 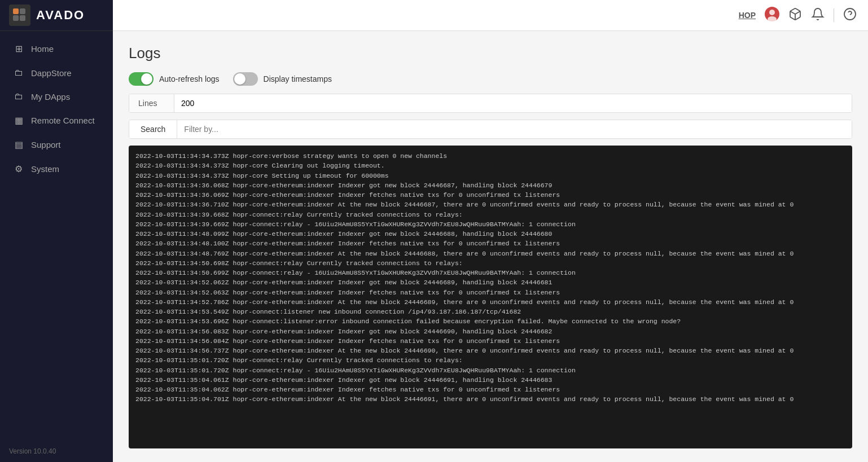 What do you see at coordinates (51, 97) in the screenshot?
I see `sidebar-item-label-mydapps: My DApps` at bounding box center [51, 97].